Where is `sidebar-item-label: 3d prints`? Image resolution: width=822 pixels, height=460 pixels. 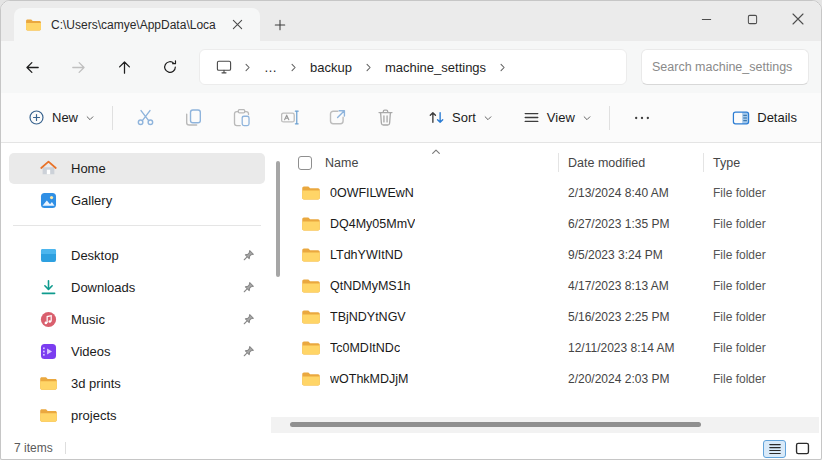
sidebar-item-label: 3d prints is located at coordinates (96, 384).